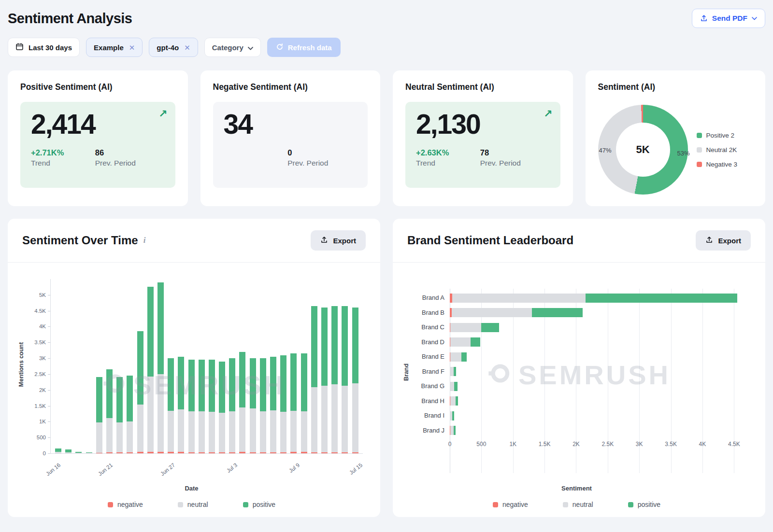  Describe the element at coordinates (729, 18) in the screenshot. I see `send-pdf-button: Send PDF` at that location.